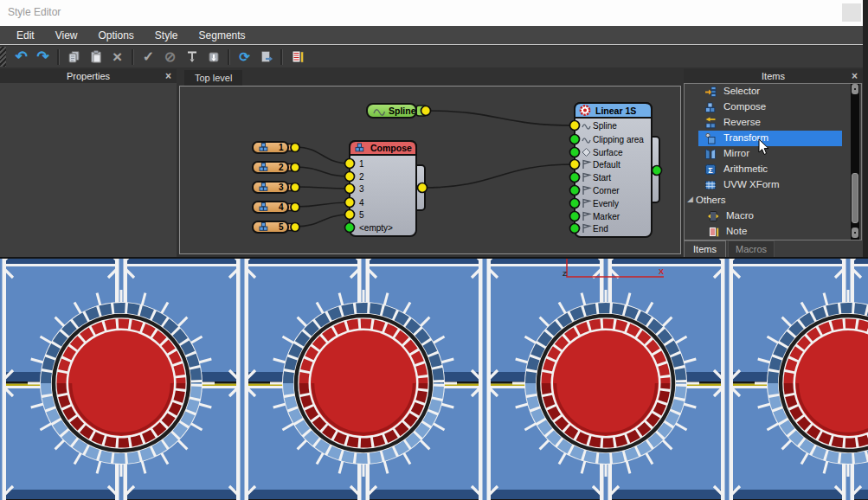 The height and width of the screenshot is (500, 868). I want to click on item-label: Macro, so click(740, 215).